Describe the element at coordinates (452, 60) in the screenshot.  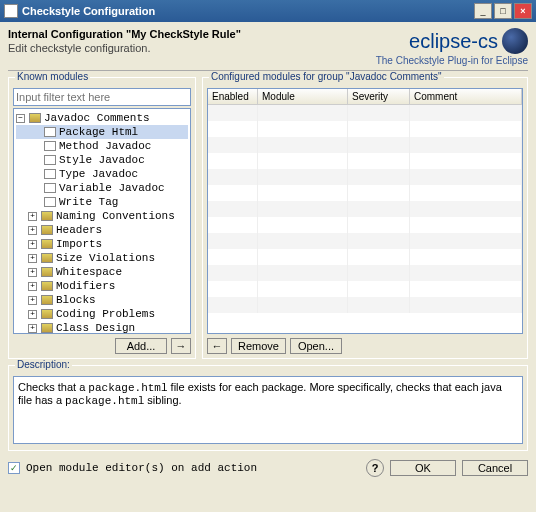
I see `brand-tagline: The Checkstyle Plug-in for Eclipse` at that location.